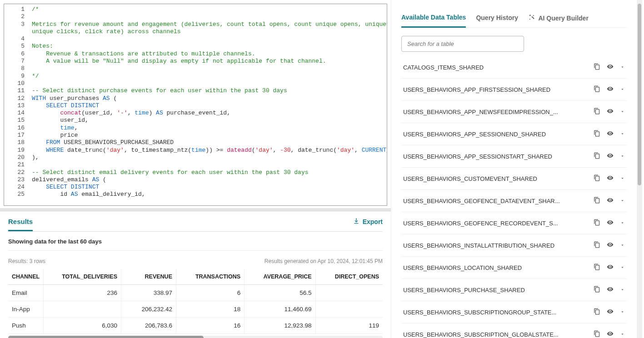  What do you see at coordinates (639, 169) in the screenshot?
I see `vertical-scrollbar` at bounding box center [639, 169].